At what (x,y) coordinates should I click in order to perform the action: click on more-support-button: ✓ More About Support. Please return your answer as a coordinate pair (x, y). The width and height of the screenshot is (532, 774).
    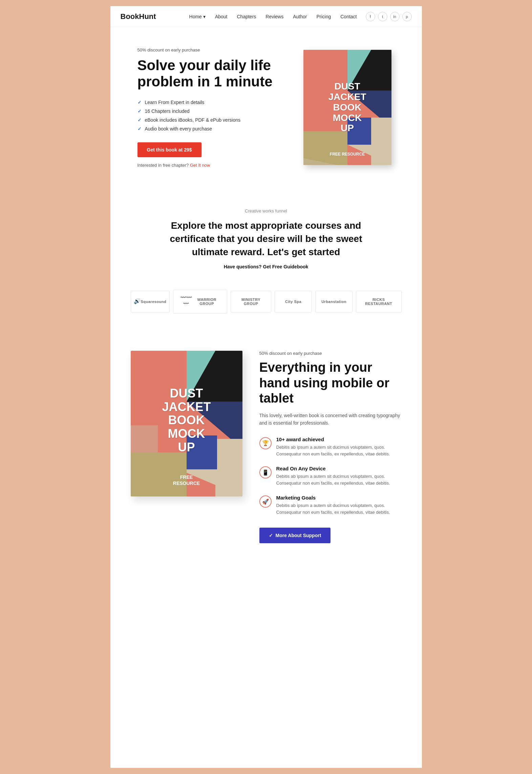
    Looking at the image, I should click on (295, 535).